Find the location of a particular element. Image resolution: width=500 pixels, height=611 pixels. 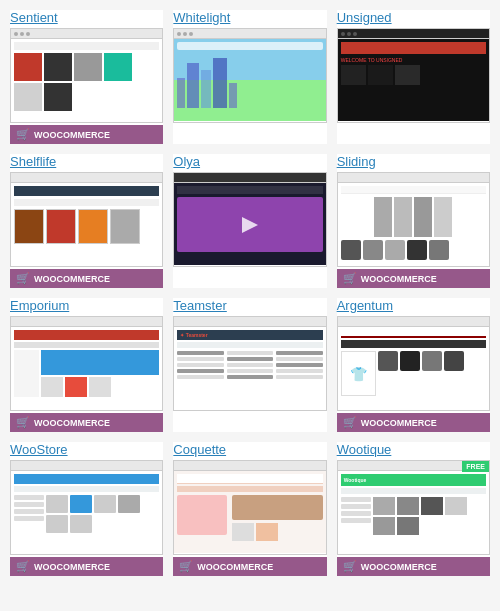

theme-item-teamster: Teamster ✦ Teamster is located at coordinates (250, 365).